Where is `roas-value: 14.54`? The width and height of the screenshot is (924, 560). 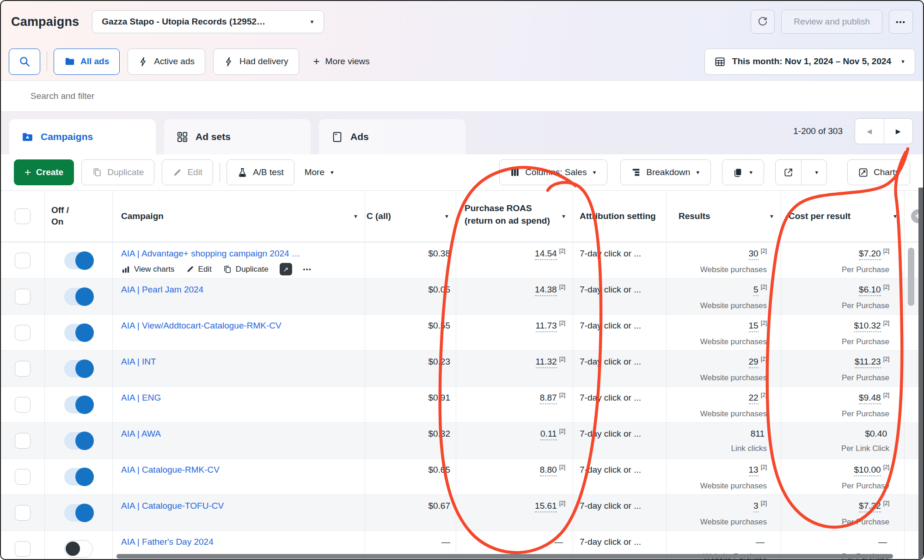
roas-value: 14.54 is located at coordinates (546, 254).